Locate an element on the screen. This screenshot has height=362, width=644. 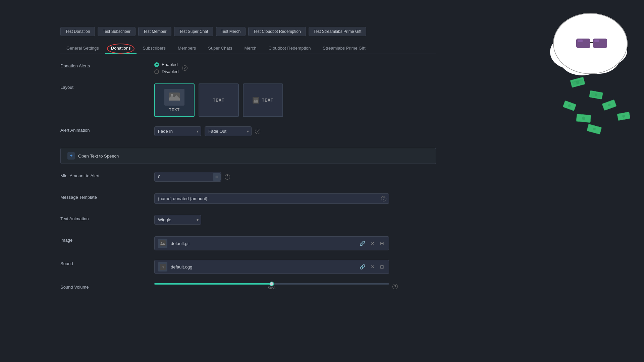
sound-control: ♫ default.ogg 🔗 ✕ ⊞ is located at coordinates (295, 267).